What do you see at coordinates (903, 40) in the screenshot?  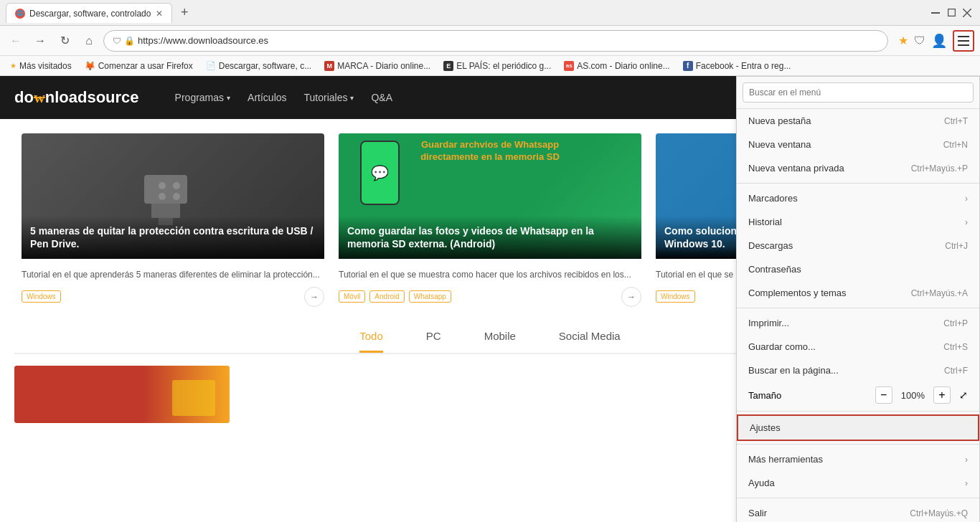 I see `bookmark-star-icon: ★` at bounding box center [903, 40].